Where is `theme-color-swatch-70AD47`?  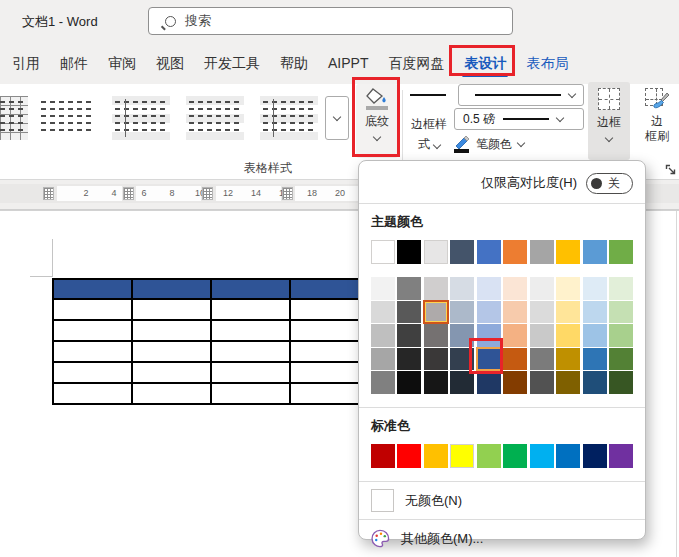
theme-color-swatch-70AD47 is located at coordinates (621, 252).